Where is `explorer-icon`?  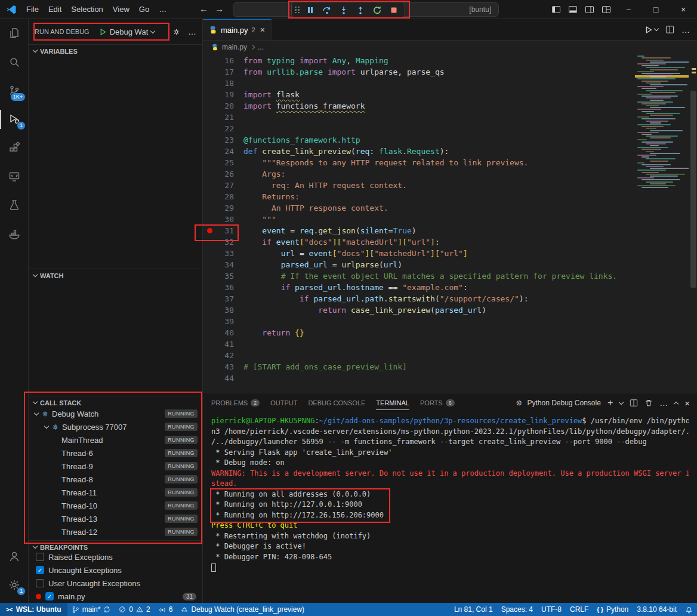
explorer-icon is located at coordinates (14, 33).